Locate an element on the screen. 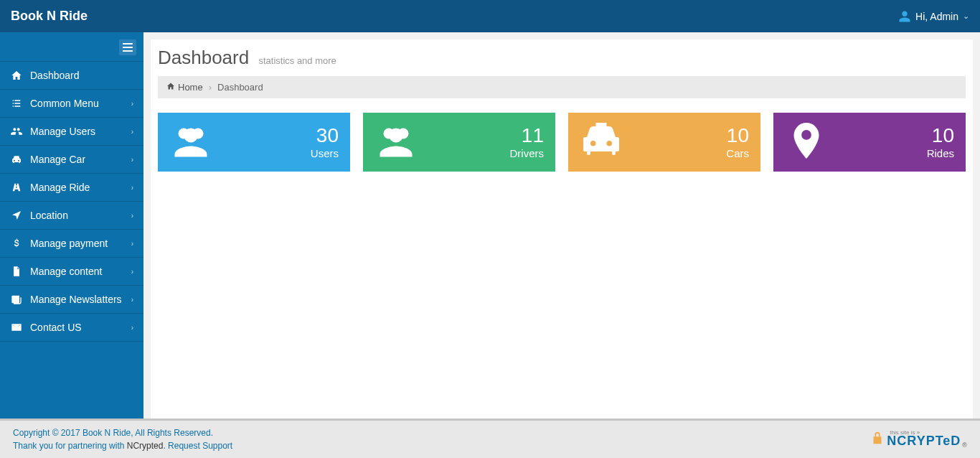 The image size is (980, 458). header-bar: Book N Ride Hi, Admin ⌄ is located at coordinates (490, 16).